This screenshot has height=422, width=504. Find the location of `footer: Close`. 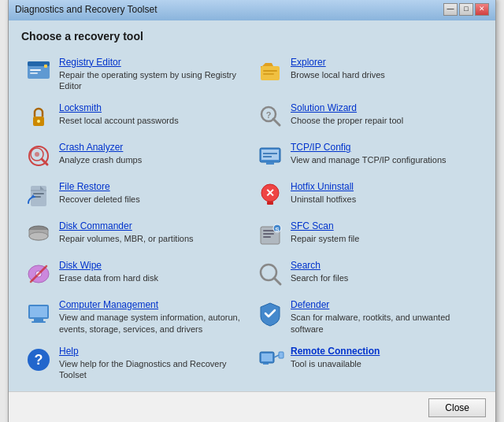

footer: Close is located at coordinates (252, 406).